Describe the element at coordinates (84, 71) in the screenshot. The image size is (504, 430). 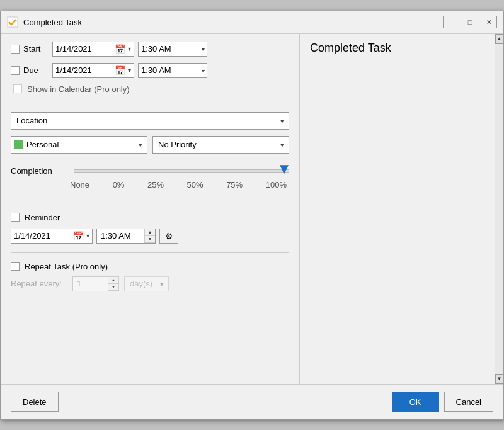
I see `due-date-input` at that location.